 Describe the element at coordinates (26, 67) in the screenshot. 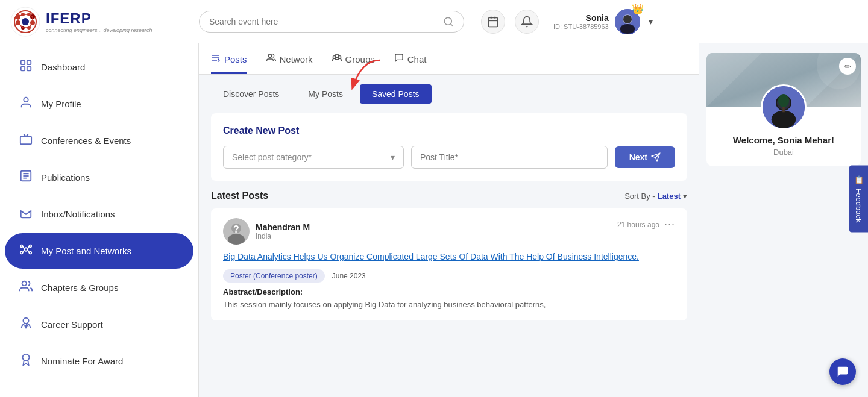

I see `dashboard-icon` at that location.